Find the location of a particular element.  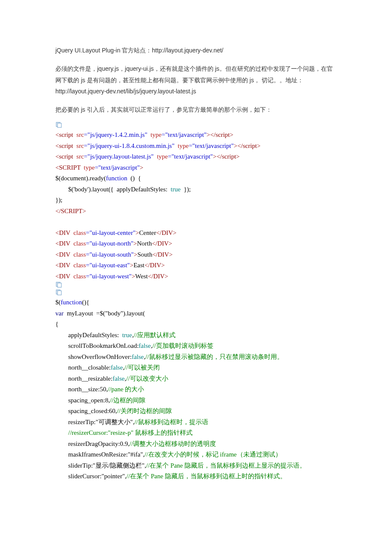

site-url: http://layout.jquery-dev.net/ is located at coordinates (187, 50).